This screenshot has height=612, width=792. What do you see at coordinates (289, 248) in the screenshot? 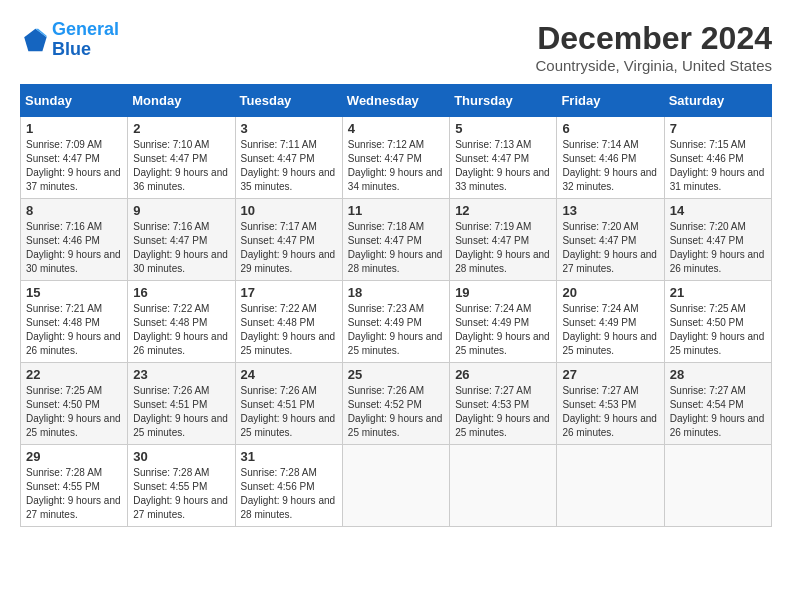
I see `day-info: Sunrise: 7:17 AMSunset: 4:47 PMDaylight:…` at bounding box center [289, 248].